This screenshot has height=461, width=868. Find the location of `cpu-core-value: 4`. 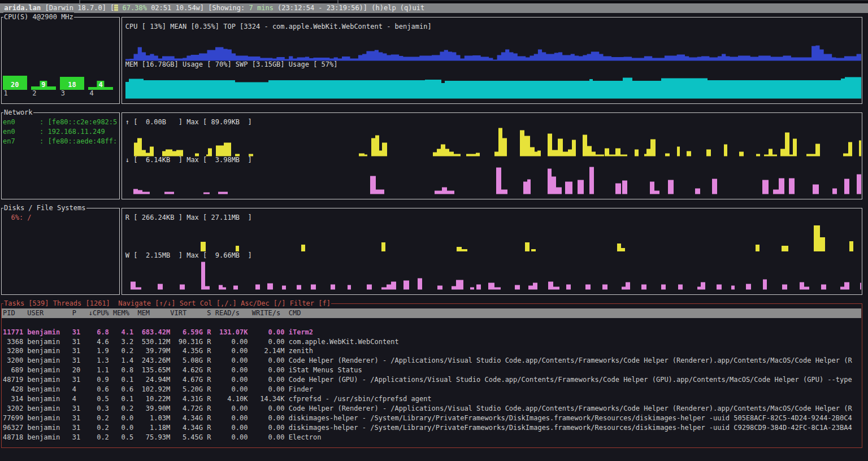

cpu-core-value: 4 is located at coordinates (101, 85).